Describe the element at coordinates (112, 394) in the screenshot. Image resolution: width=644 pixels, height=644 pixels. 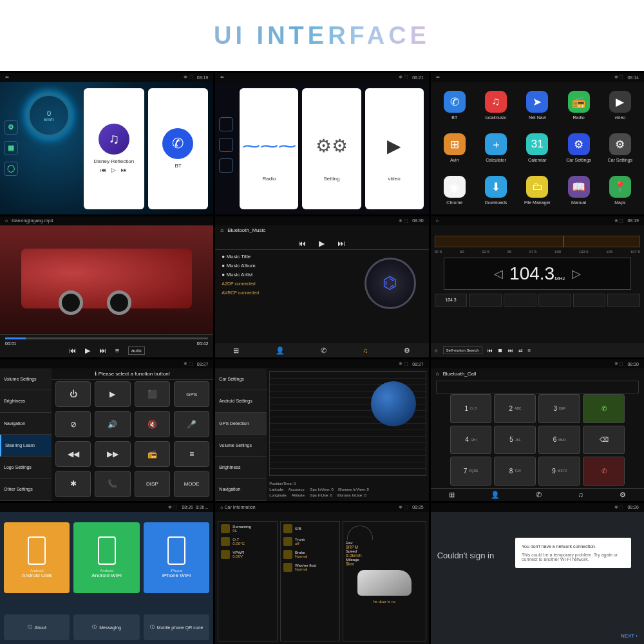
I see `swc-button: ▶` at that location.